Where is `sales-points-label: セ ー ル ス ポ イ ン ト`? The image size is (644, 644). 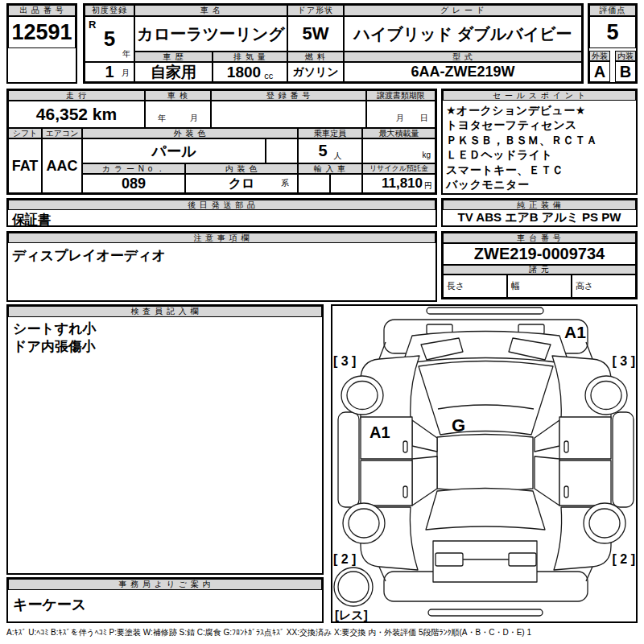 sales-points-label: セ ー ル ス ポ イ ン ト is located at coordinates (539, 95).